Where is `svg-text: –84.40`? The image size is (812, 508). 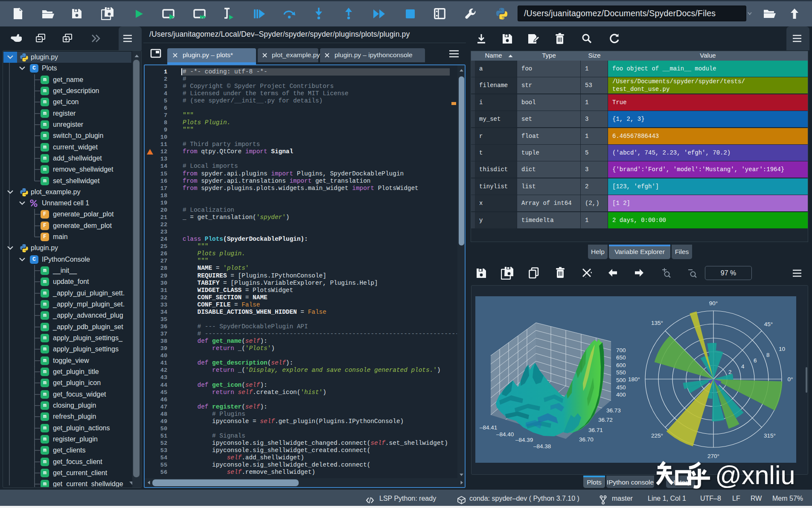
svg-text: –84.40 is located at coordinates (505, 435).